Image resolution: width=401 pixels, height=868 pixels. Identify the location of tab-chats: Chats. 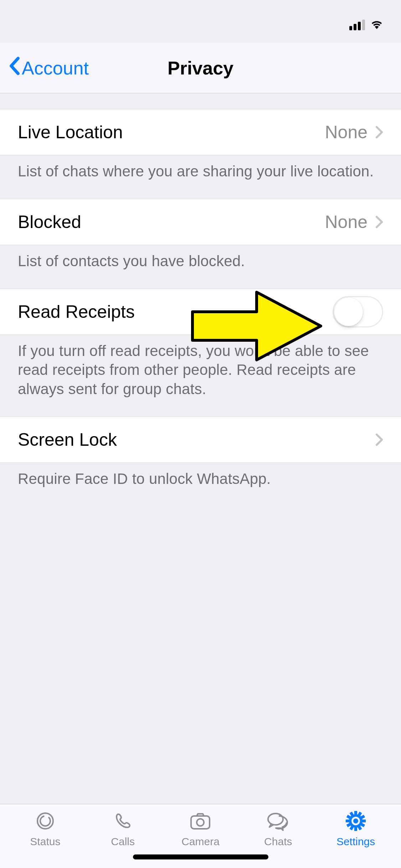
(278, 830).